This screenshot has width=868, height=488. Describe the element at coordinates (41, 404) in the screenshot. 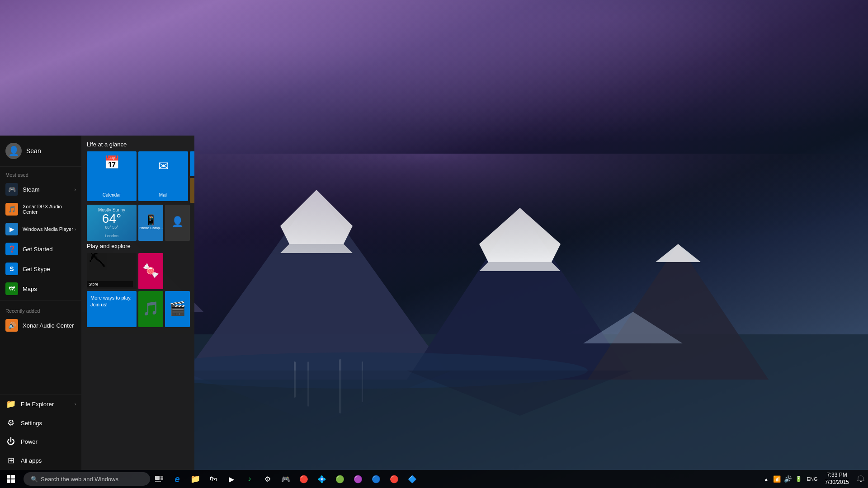

I see `nav-file-explorer: 📁 File Explorer ›` at that location.